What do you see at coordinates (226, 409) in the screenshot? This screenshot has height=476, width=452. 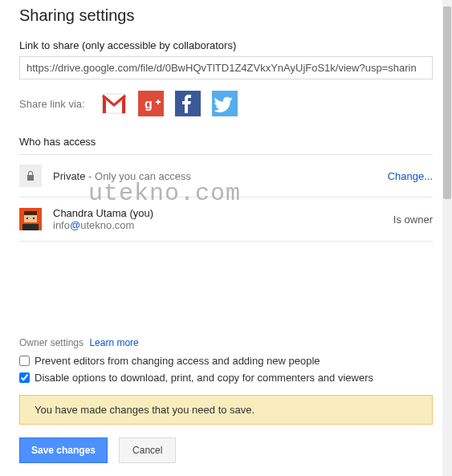 I see `unsaved-changes-notice: You have made changes that you need to s…` at bounding box center [226, 409].